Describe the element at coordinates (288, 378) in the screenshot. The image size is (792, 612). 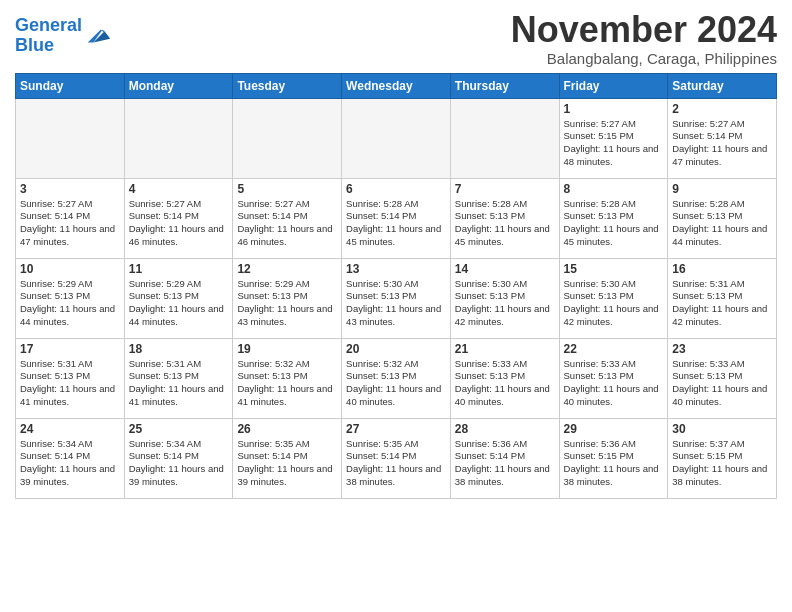
I see `calendar-day-cell: 19Sunrise: 5:32 AM Sunset: 5:13 PM Dayli…` at that location.